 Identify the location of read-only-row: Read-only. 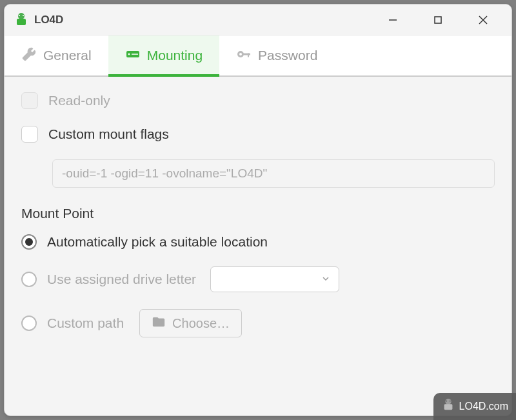
(258, 101).